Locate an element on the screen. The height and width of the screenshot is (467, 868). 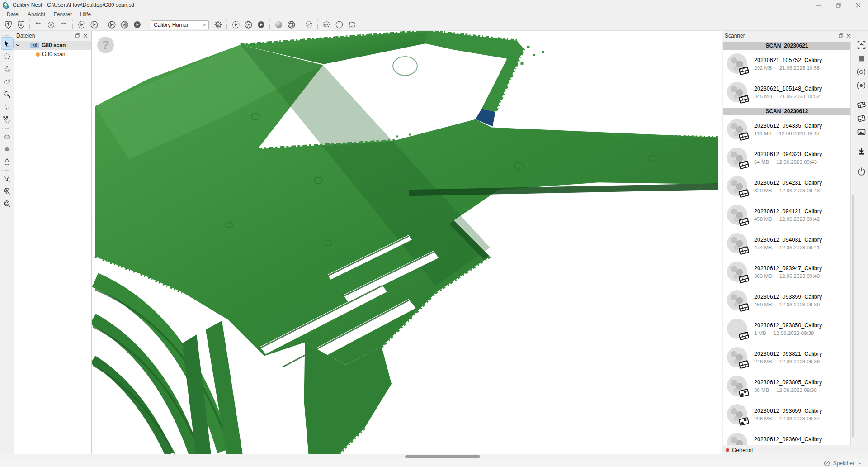
scanner-connection-status: Getrennt is located at coordinates (788, 450).